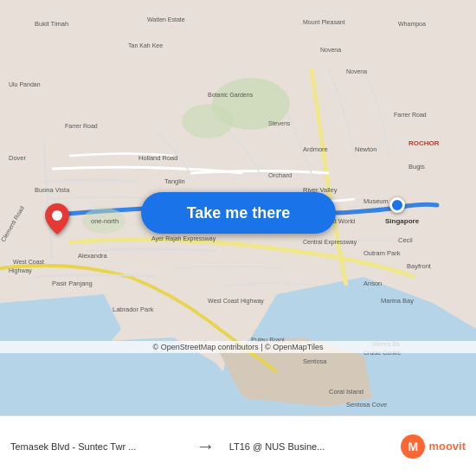  I want to click on svg-text: Buona Vista, so click(52, 190).